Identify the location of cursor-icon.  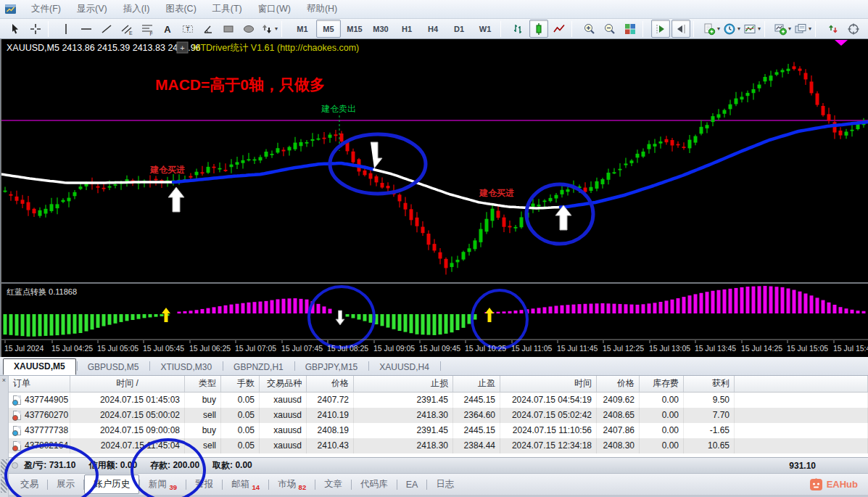
(15, 29).